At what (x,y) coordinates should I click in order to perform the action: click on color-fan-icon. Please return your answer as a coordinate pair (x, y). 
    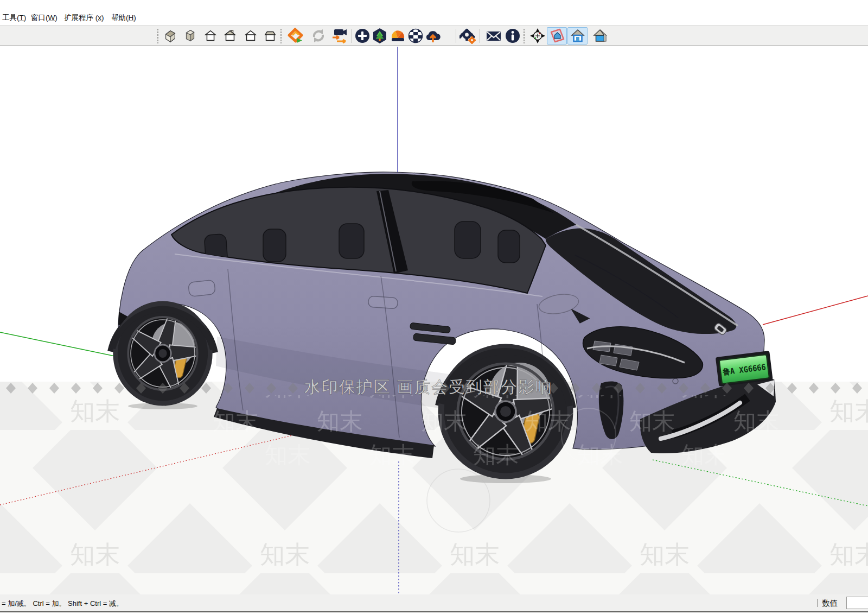
    Looking at the image, I should click on (398, 36).